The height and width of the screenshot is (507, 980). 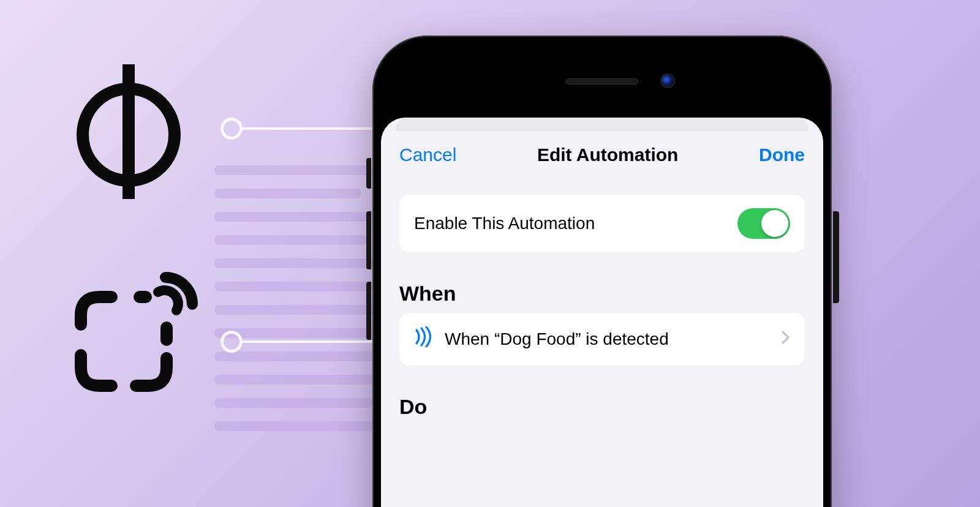 What do you see at coordinates (505, 223) in the screenshot?
I see `enable-automation-label: Enable This Automation` at bounding box center [505, 223].